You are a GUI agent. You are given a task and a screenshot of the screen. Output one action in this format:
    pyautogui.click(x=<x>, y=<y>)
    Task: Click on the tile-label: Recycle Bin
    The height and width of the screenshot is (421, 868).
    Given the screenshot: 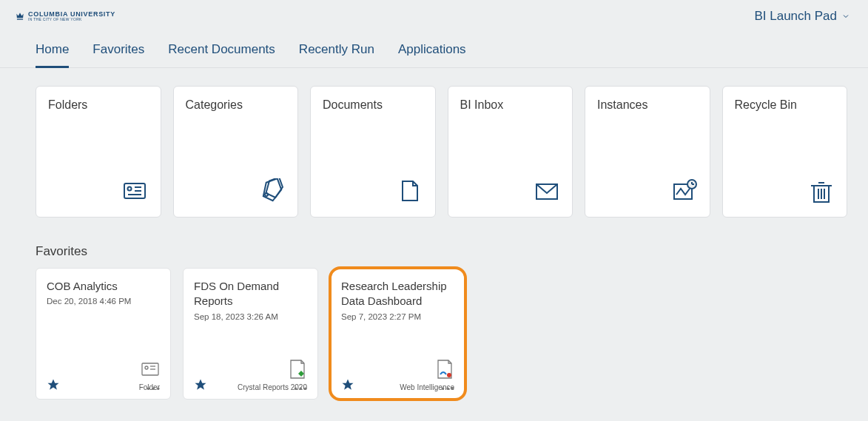 What is the action you would take?
    pyautogui.click(x=785, y=105)
    